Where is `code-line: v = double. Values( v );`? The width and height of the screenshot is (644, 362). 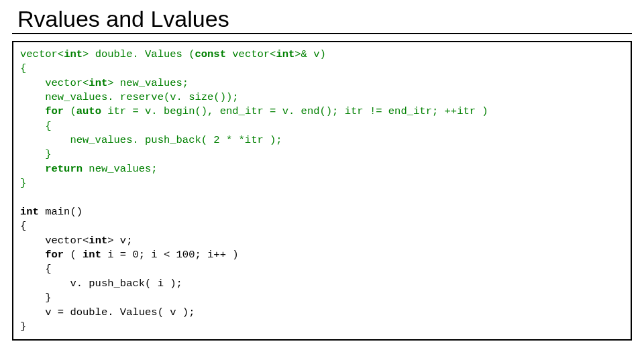 code-line: v = double. Values( v ); is located at coordinates (107, 312).